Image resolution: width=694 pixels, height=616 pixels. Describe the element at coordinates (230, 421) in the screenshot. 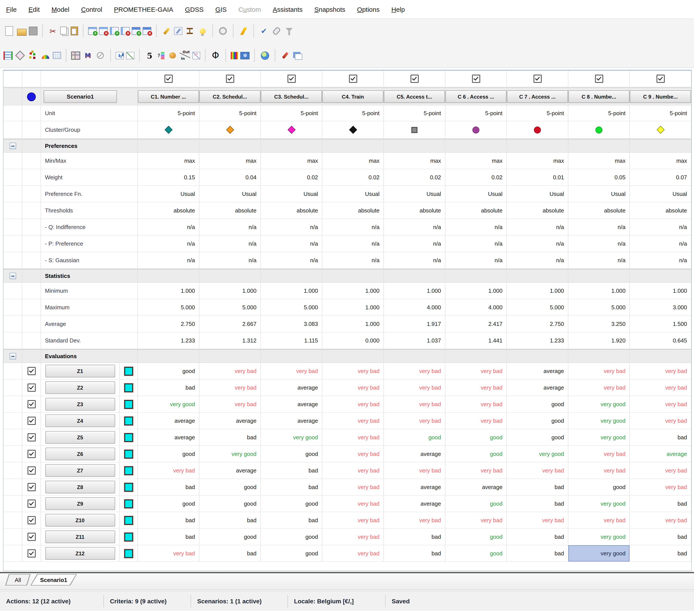

I see `evaluation-cell-z4-c2: average` at that location.